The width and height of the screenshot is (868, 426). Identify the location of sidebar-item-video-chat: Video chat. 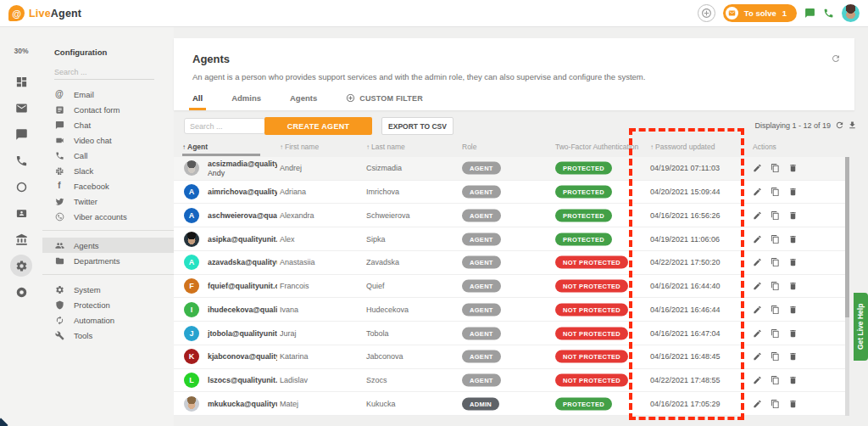
(108, 140).